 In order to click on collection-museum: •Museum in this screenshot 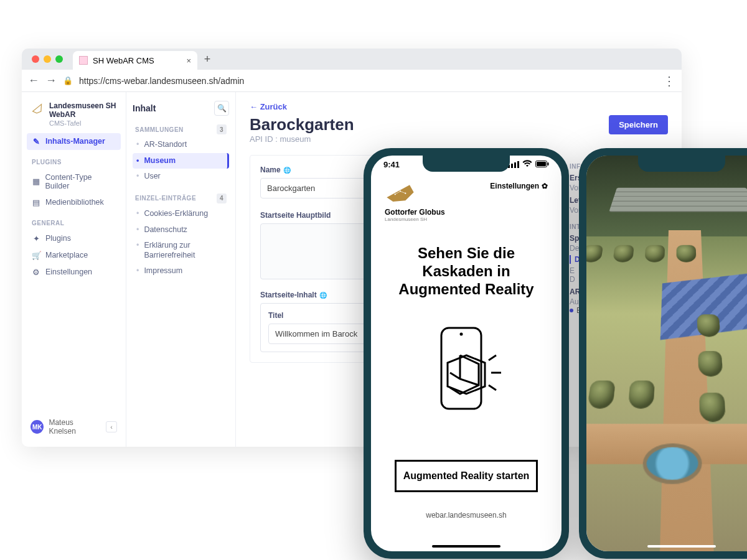, I will do `click(181, 161)`.